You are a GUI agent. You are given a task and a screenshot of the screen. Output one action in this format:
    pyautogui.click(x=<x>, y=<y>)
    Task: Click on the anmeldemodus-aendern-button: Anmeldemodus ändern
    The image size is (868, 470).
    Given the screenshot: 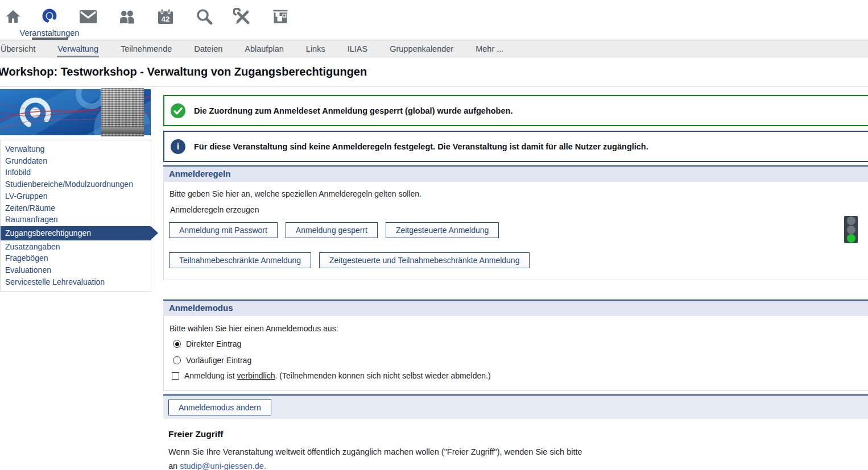 What is the action you would take?
    pyautogui.click(x=220, y=407)
    